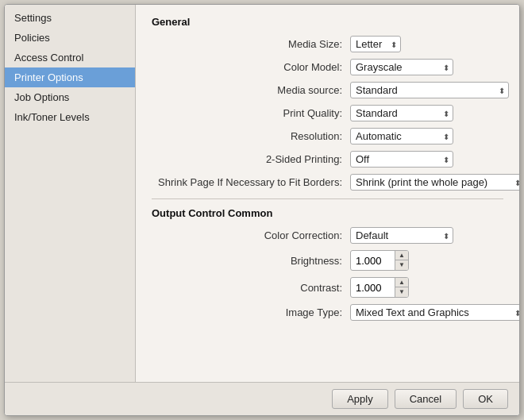 This screenshot has height=420, width=524. Describe the element at coordinates (380, 260) in the screenshot. I see `brightness-spinner: ▲ ▼` at that location.